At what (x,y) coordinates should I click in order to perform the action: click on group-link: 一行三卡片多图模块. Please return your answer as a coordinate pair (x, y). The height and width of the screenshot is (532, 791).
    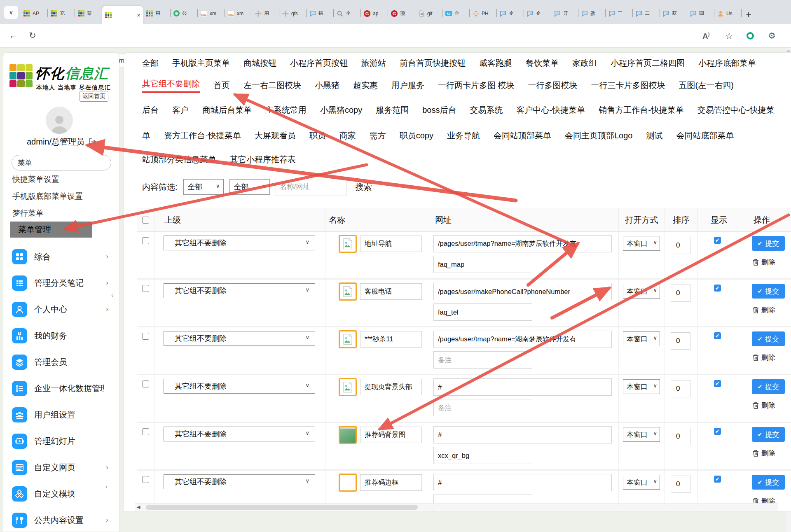
    Looking at the image, I should click on (628, 86).